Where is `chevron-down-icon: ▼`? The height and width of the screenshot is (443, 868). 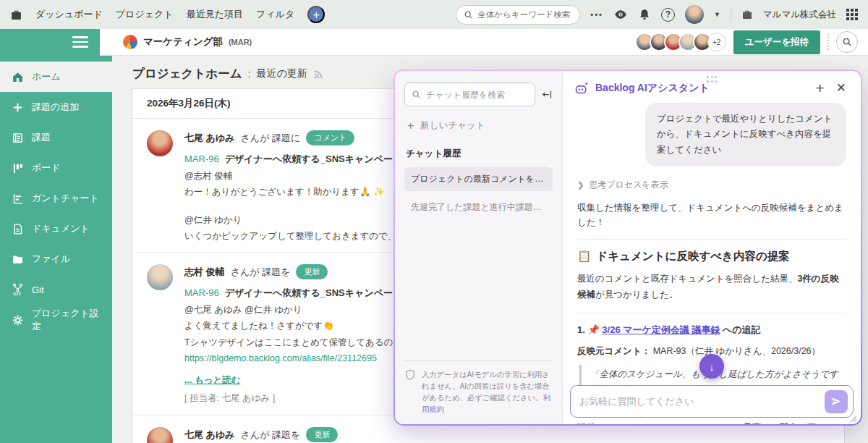 chevron-down-icon: ▼ is located at coordinates (718, 14).